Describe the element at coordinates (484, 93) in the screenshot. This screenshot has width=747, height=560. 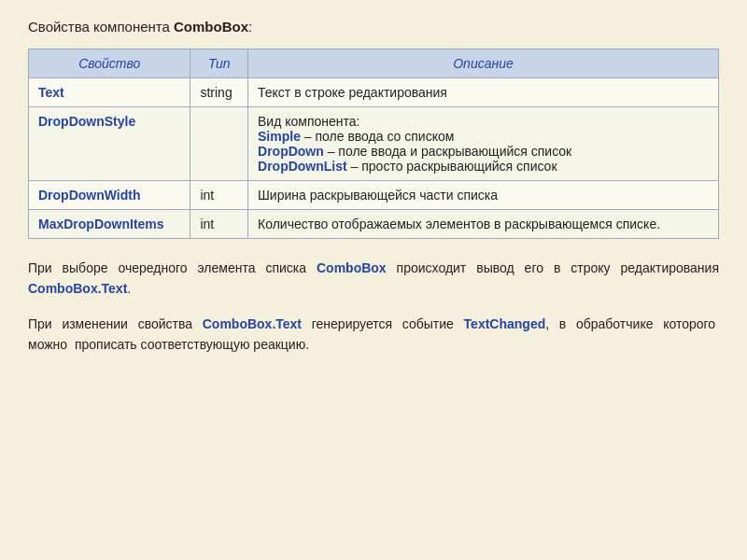
I see `desc-text: Текст в строке редактирования` at that location.